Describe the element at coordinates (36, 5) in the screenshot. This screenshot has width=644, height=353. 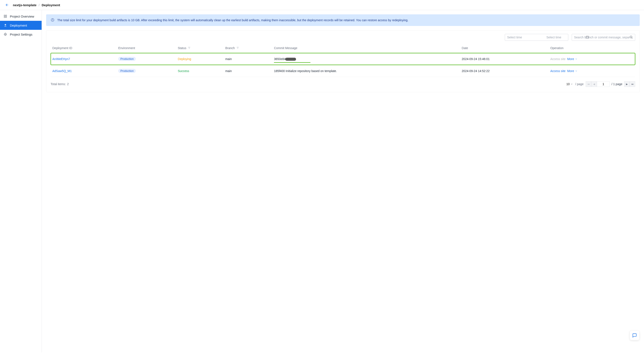
I see `breadcrumb: nextjs-template / Deployment` at that location.